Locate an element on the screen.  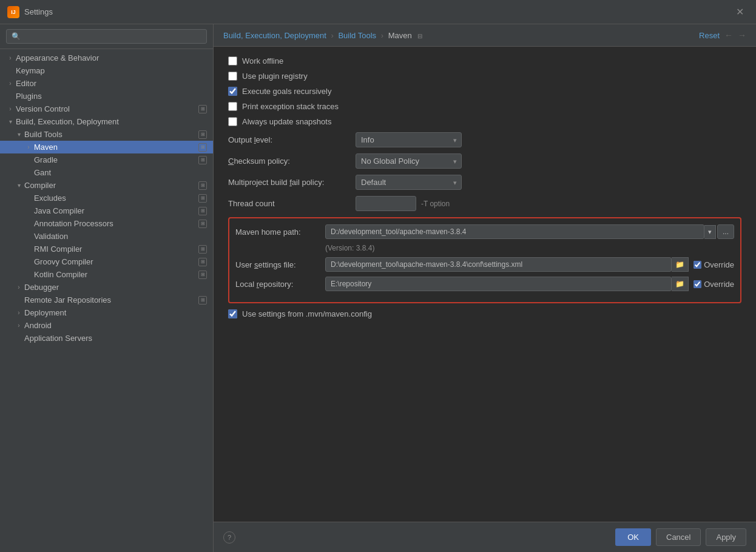
user-settings-file-override-label: Override is located at coordinates (719, 264).